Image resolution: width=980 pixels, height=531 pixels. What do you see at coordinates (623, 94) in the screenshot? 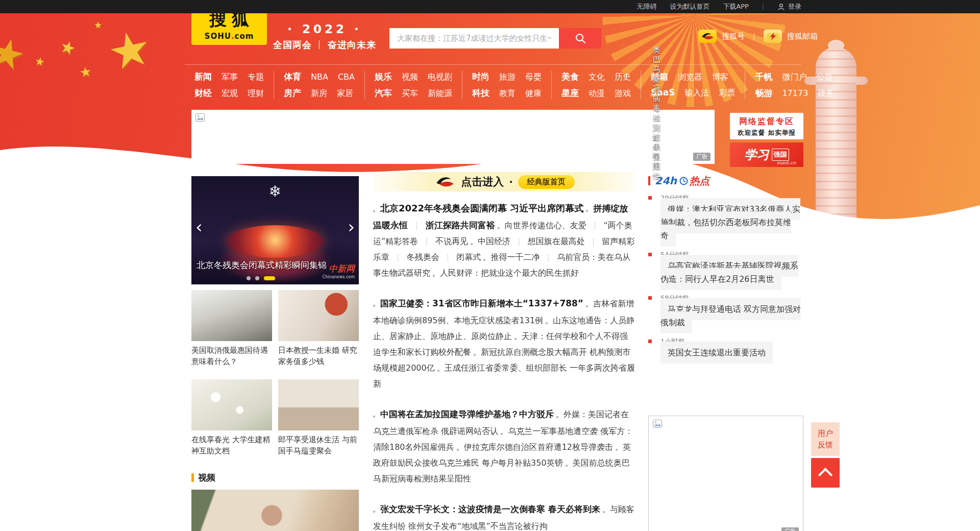
I see `nav-item: 游戏` at bounding box center [623, 94].